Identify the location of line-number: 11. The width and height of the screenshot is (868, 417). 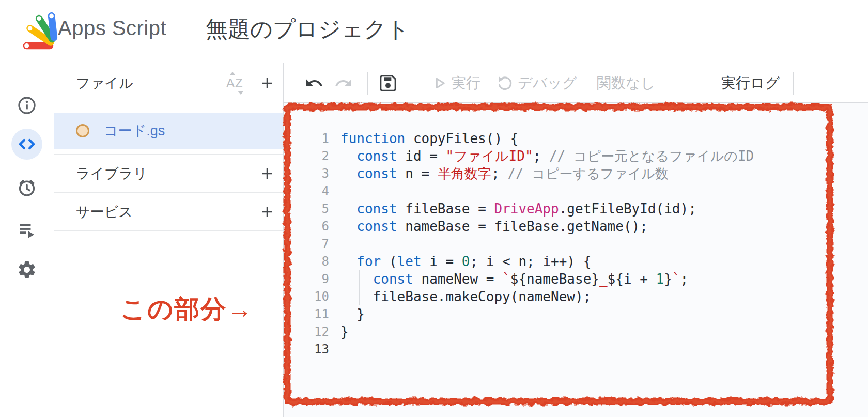
(307, 314).